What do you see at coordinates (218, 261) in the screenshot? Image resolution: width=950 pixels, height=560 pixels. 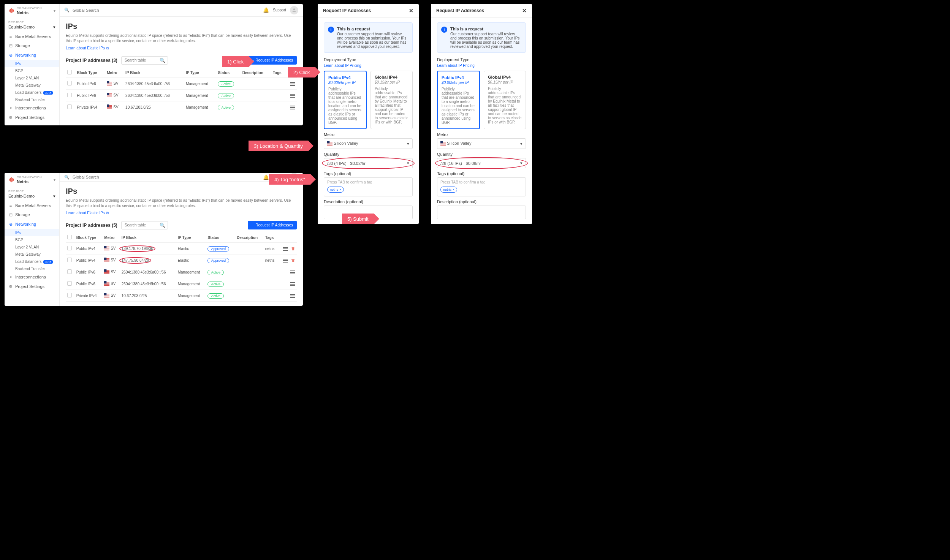 I see `status-badge: Approved` at bounding box center [218, 261].